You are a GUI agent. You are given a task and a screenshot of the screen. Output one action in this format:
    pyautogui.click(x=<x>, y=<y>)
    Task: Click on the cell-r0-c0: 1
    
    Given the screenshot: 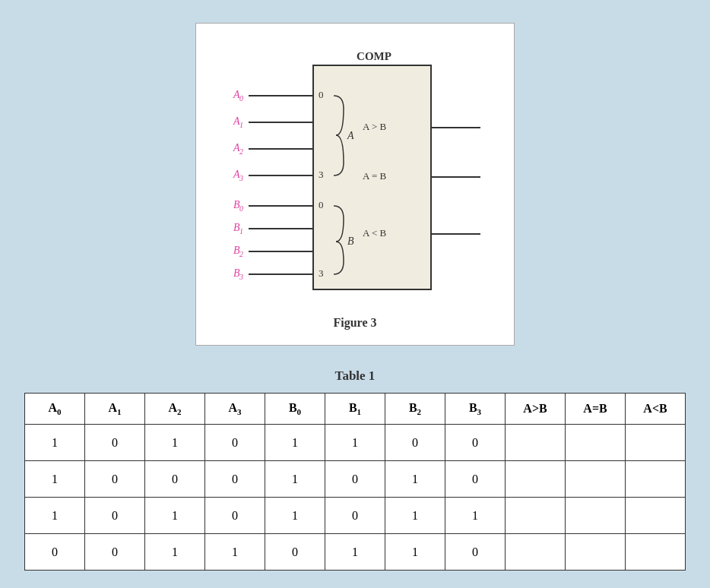 What is the action you would take?
    pyautogui.click(x=55, y=443)
    